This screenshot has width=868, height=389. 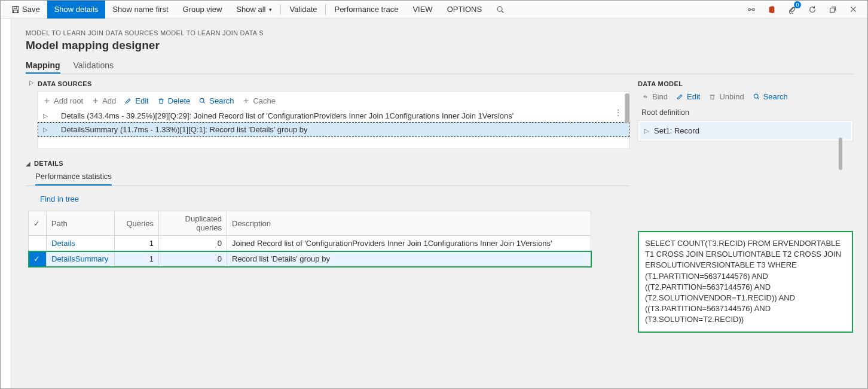 I want to click on root-definition-label: Root definition, so click(x=745, y=113).